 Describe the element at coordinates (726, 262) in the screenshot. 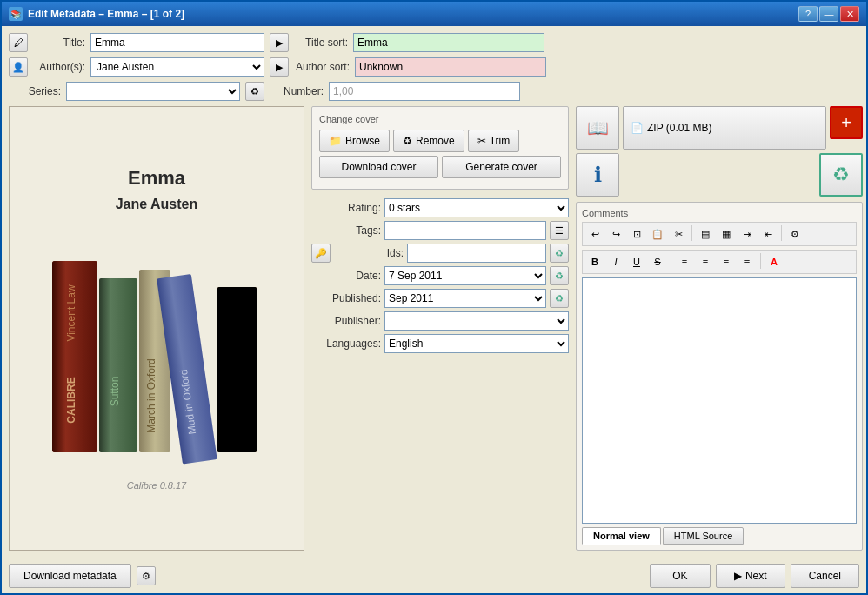

I see `align-right-btn: ≡` at that location.